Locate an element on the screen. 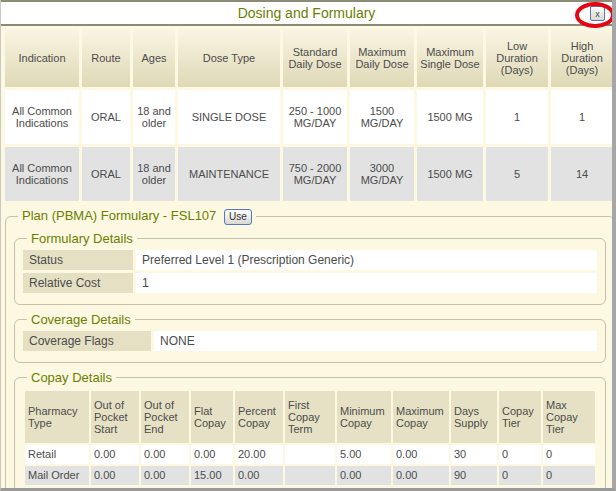 This screenshot has width=616, height=491. formulary-details-section: Formulary Details Status Preferred Level… is located at coordinates (310, 268).